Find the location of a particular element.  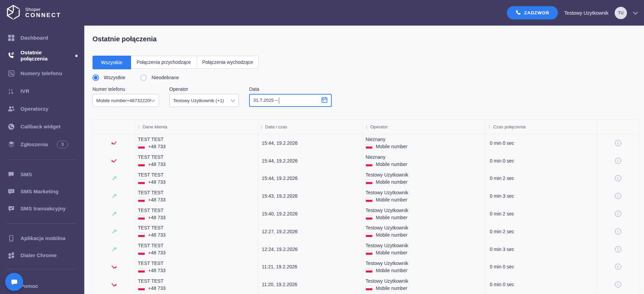

phone-number-select: Mobile number+48732220980 (+ is located at coordinates (126, 100).